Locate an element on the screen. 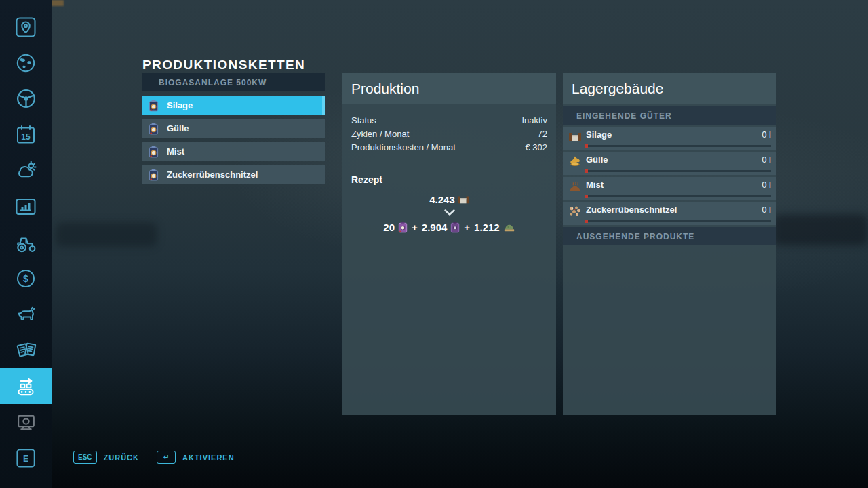  contracts-icon is located at coordinates (26, 350).